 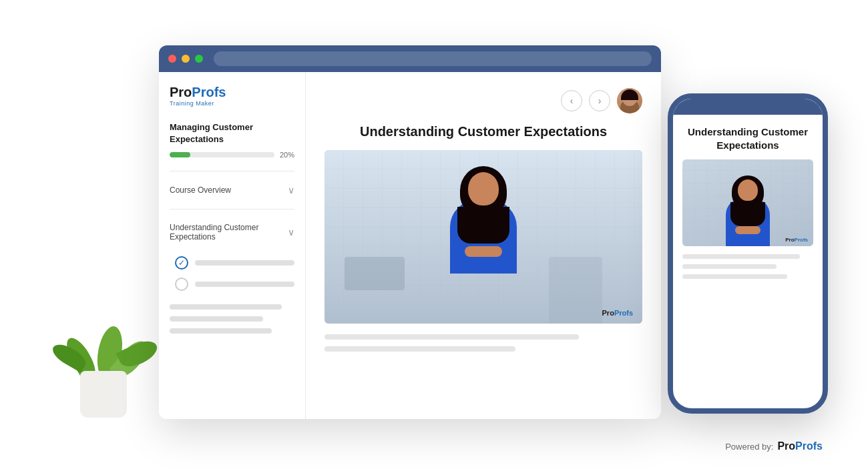 I want to click on mobile-video-title: Understanding Customer Expectations, so click(x=748, y=139).